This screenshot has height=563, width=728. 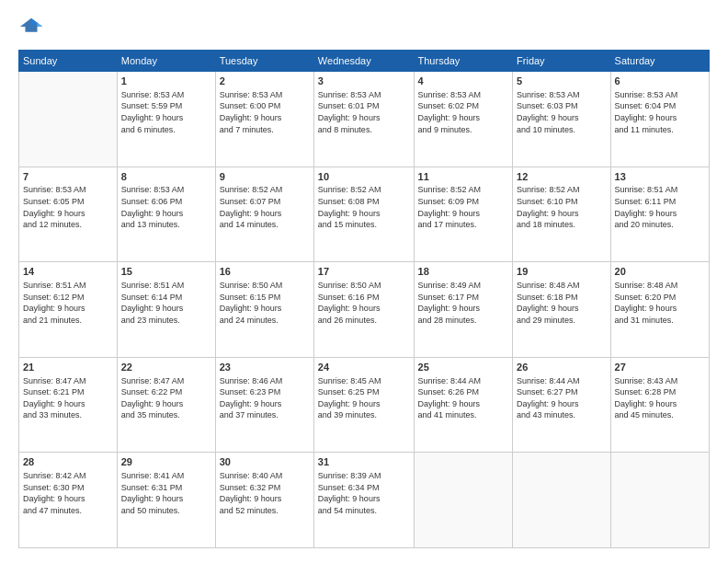 I want to click on day-number: 17, so click(x=364, y=272).